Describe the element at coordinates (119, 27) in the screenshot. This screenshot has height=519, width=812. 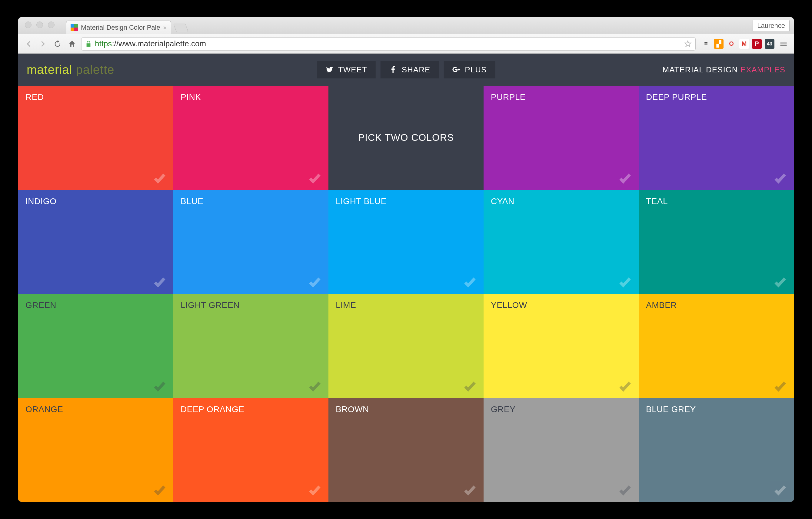
I see `browser-tab: Material Design Color Pale ×` at that location.